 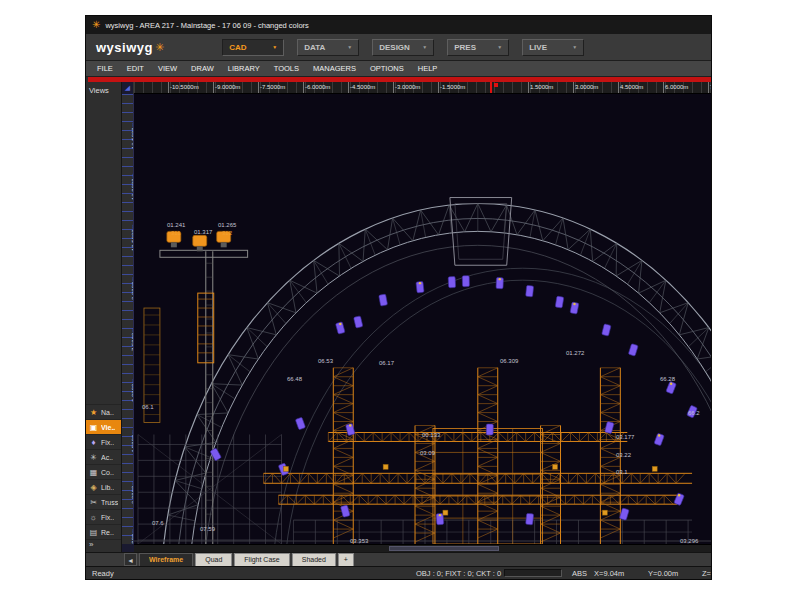 I want to click on menu-library: LIBRARY, so click(x=244, y=68).